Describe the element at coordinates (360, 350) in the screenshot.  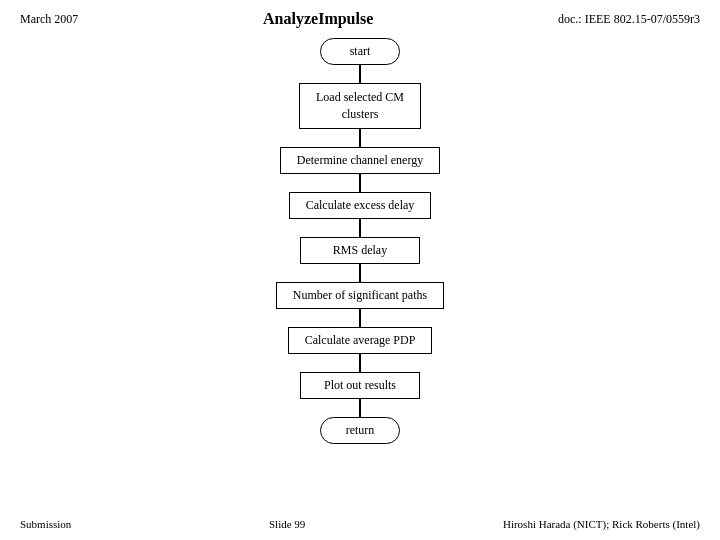
I see `flow-average: Calculate average PDP` at that location.